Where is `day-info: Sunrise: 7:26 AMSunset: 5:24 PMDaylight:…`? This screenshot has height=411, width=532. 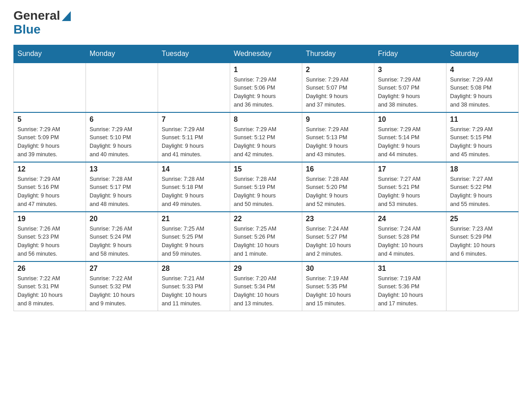
day-info: Sunrise: 7:26 AMSunset: 5:24 PMDaylight:… is located at coordinates (122, 242).